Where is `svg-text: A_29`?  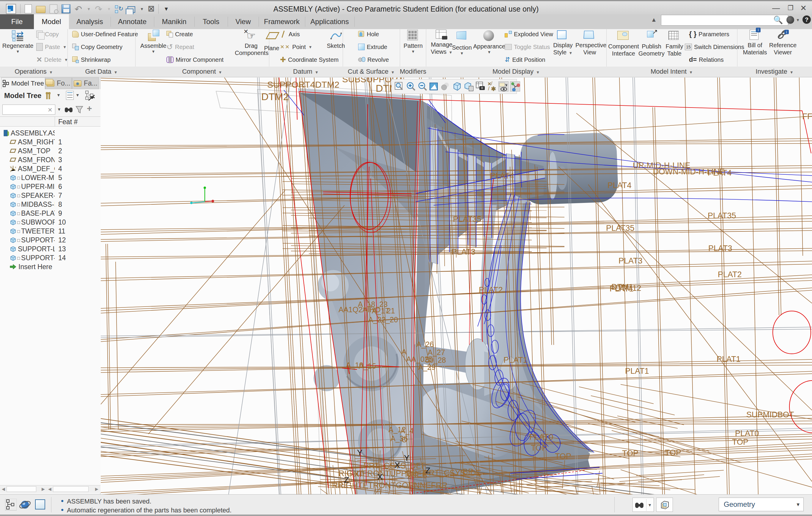
svg-text: A_29 is located at coordinates (427, 367).